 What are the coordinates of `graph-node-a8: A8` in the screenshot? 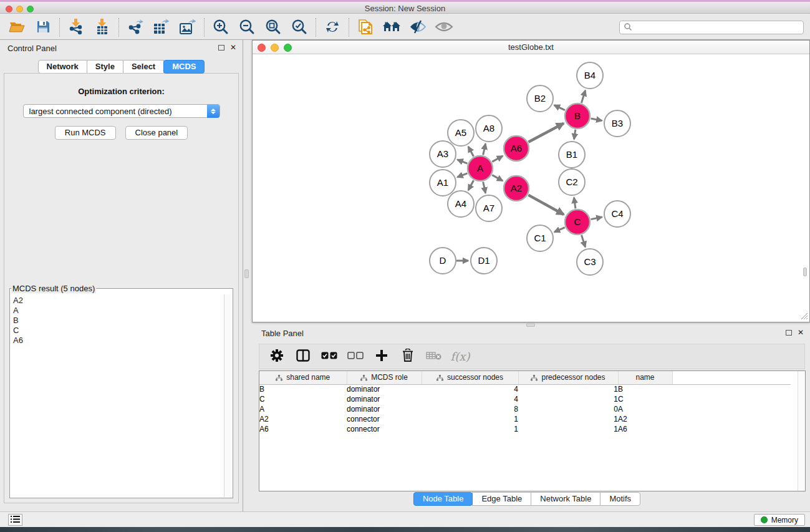 It's located at (489, 128).